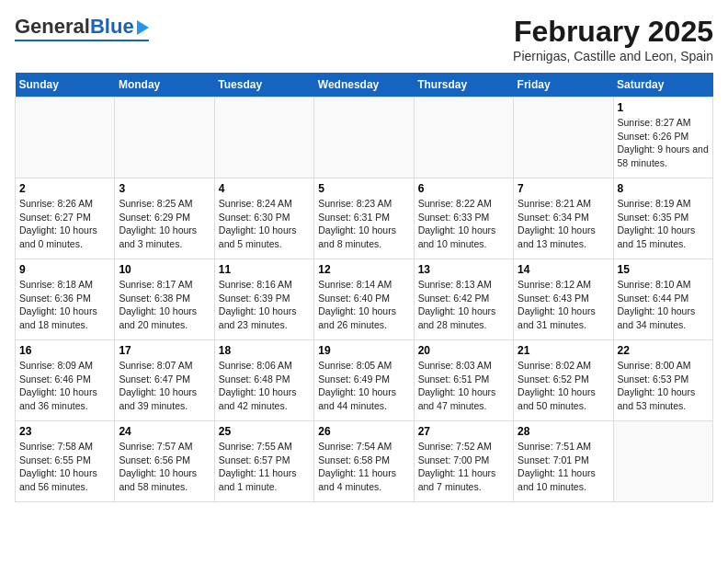  What do you see at coordinates (563, 270) in the screenshot?
I see `day-number: 14` at bounding box center [563, 270].